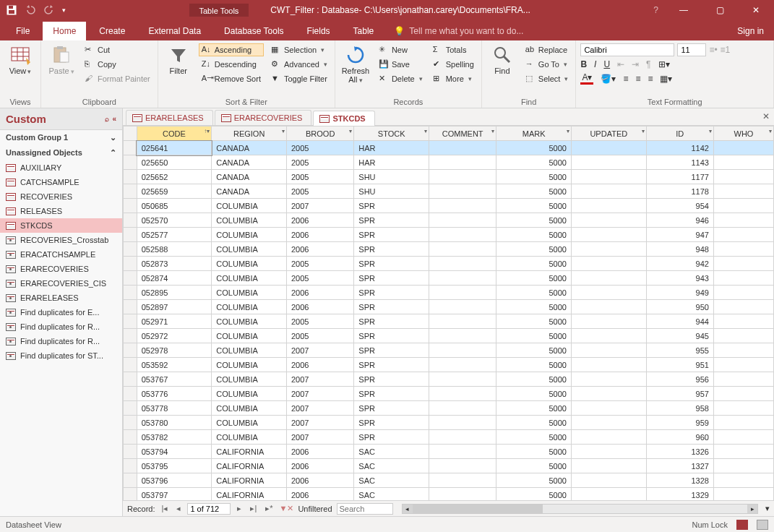 The height and width of the screenshot is (532, 774). What do you see at coordinates (249, 466) in the screenshot?
I see `cell-region: CALIFORNIA` at bounding box center [249, 466].